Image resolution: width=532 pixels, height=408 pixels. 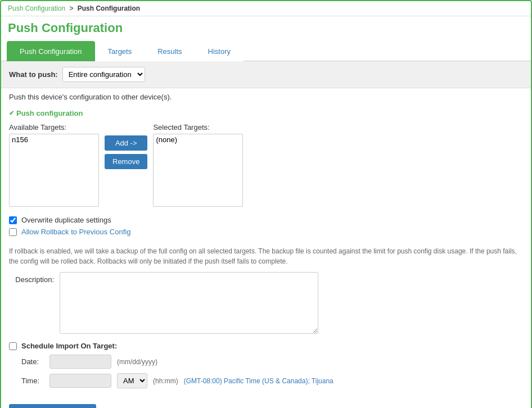 What do you see at coordinates (137, 362) in the screenshot?
I see `date-hint: (mm/dd/yyyy)` at bounding box center [137, 362].